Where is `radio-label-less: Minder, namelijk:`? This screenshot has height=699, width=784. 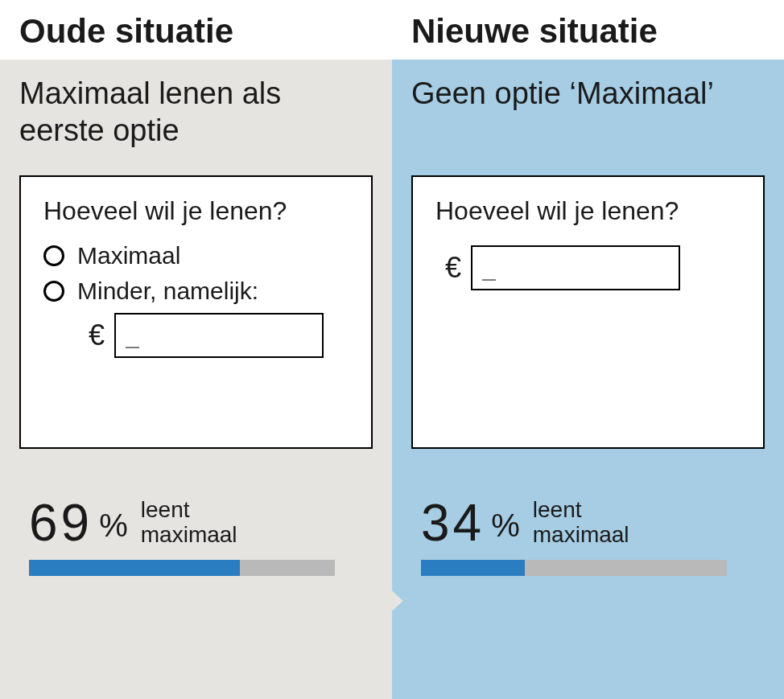
radio-label-less: Minder, namelijk: is located at coordinates (167, 291).